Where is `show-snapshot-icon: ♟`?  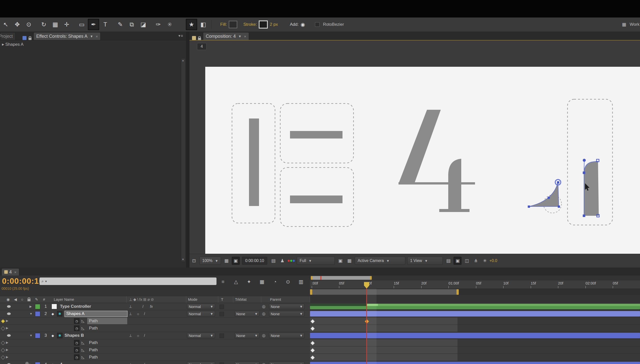
show-snapshot-icon: ♟ is located at coordinates (282, 261).